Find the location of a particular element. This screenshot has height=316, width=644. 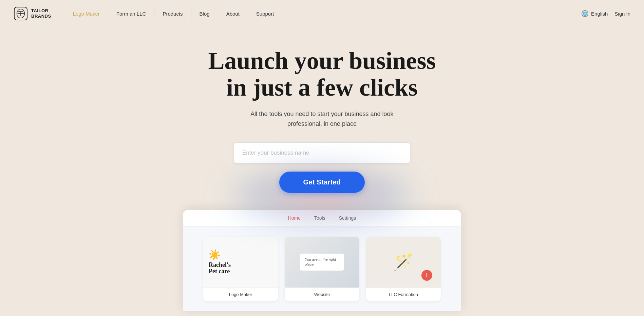

tailor-brands-logo-icon is located at coordinates (21, 14).